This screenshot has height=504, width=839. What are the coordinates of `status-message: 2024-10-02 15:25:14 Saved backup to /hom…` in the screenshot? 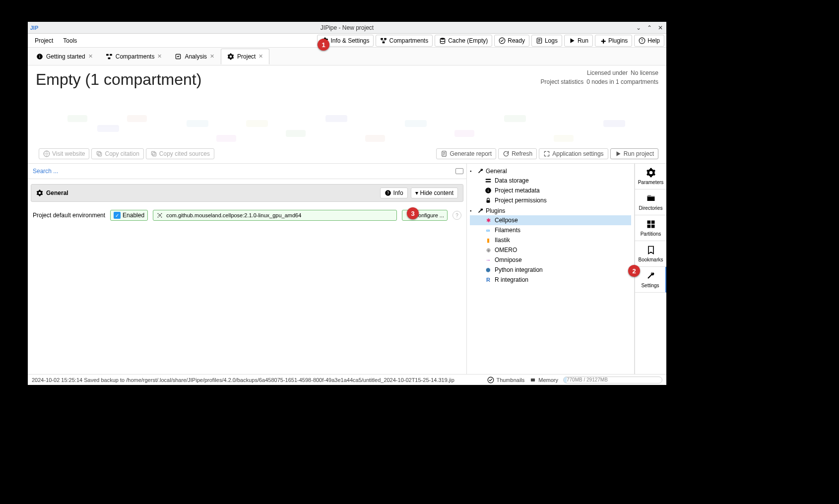 It's located at (243, 380).